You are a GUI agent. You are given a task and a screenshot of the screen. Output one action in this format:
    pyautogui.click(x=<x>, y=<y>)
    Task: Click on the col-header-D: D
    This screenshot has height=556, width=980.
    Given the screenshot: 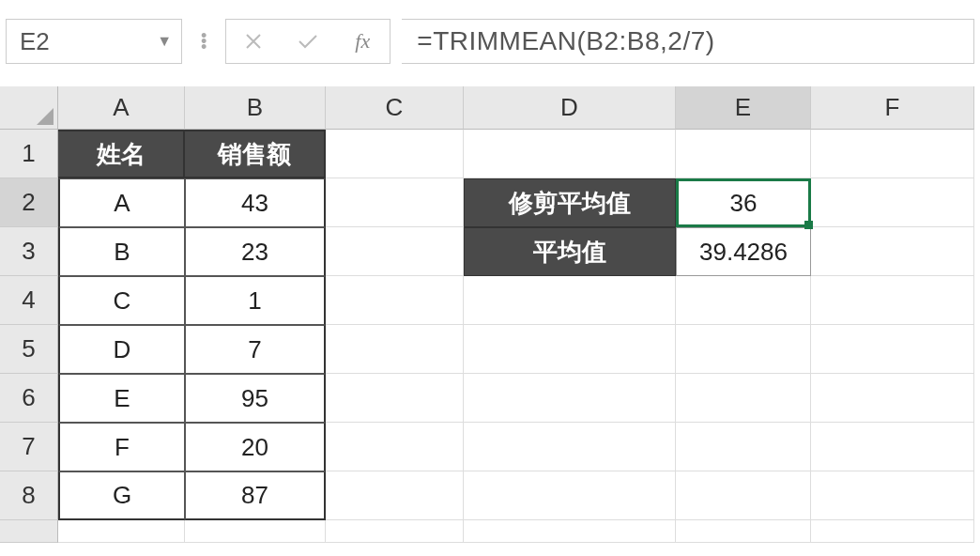 What is the action you would take?
    pyautogui.click(x=570, y=108)
    